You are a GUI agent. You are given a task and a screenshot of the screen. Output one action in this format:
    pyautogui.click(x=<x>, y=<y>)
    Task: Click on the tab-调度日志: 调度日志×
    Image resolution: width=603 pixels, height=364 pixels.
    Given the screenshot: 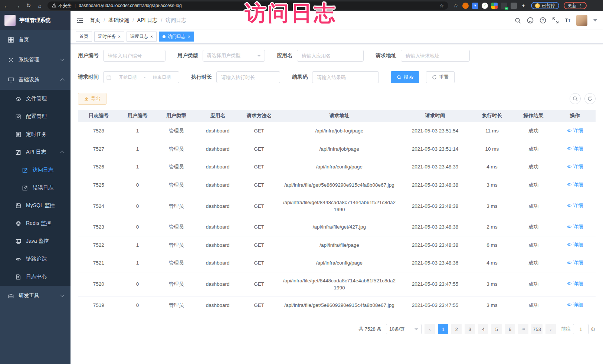 What is the action you would take?
    pyautogui.click(x=142, y=36)
    